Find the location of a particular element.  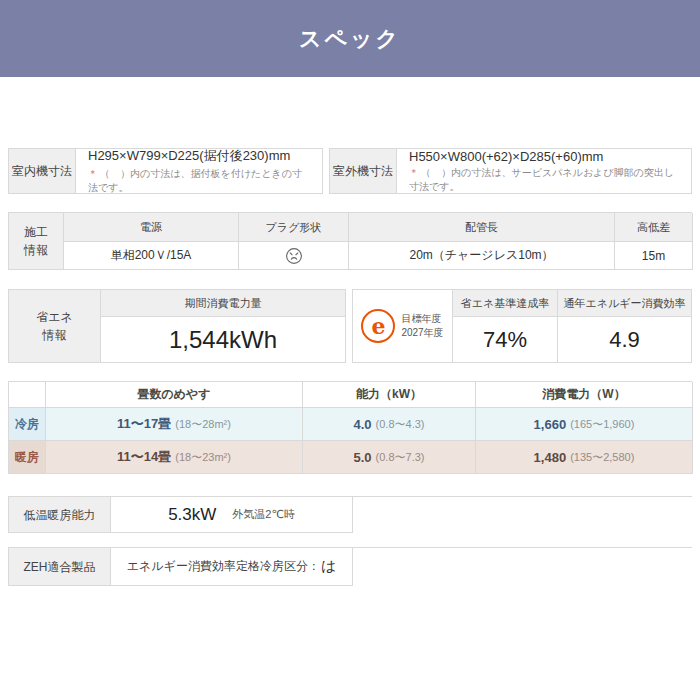

heating-mode-label: 暖房 is located at coordinates (28, 458).